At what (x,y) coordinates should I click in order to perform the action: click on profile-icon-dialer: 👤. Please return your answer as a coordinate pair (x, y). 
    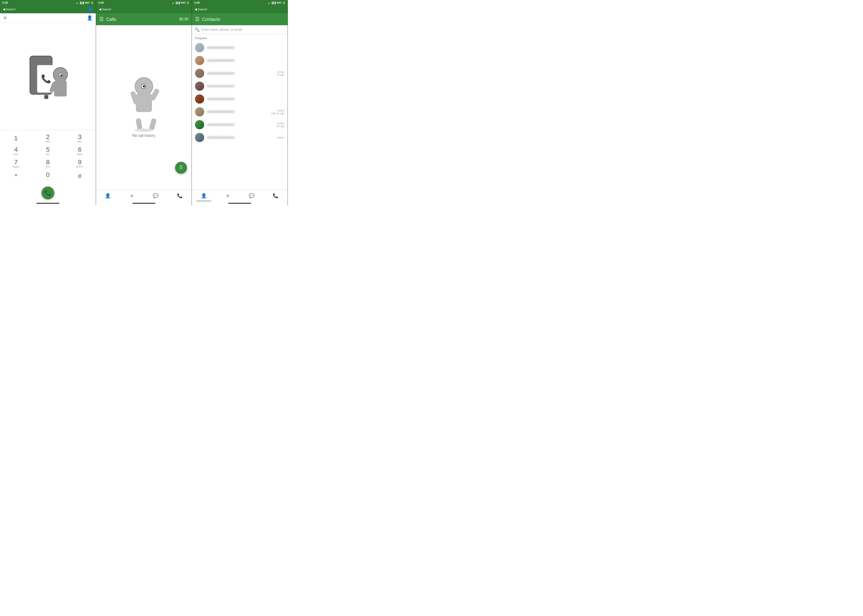
    Looking at the image, I should click on (90, 9).